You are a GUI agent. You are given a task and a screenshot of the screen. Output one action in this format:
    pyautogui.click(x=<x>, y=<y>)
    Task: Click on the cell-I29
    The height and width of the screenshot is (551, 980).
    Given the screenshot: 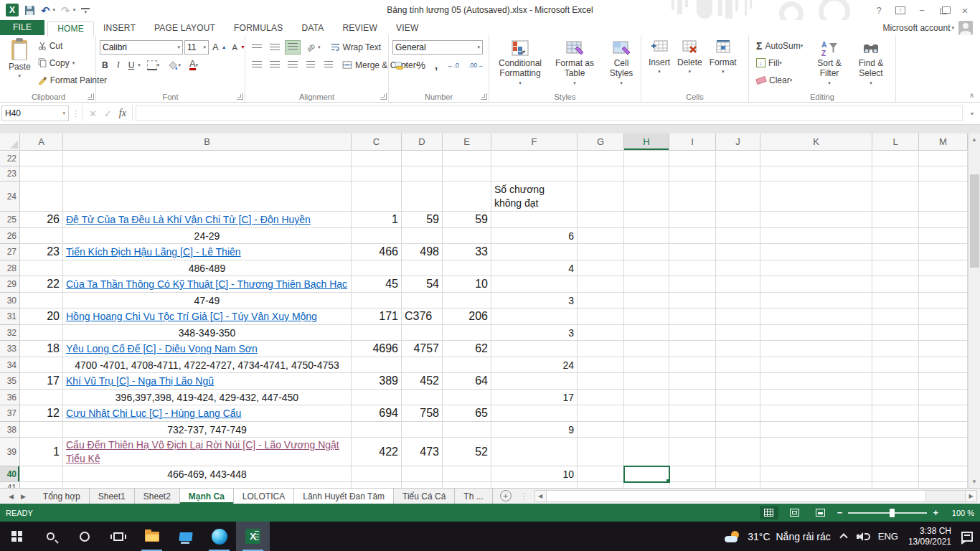 What is the action you would take?
    pyautogui.click(x=693, y=284)
    